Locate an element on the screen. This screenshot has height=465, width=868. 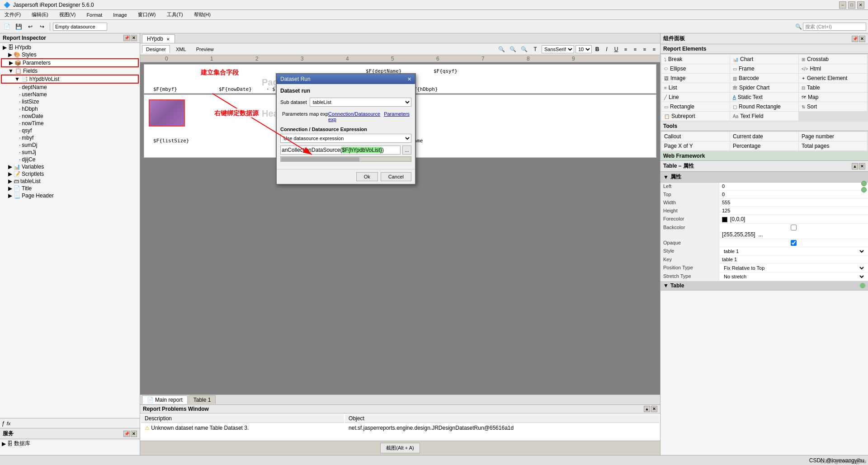
panel-header-btns: 📌 ✕ is located at coordinates (130, 38).